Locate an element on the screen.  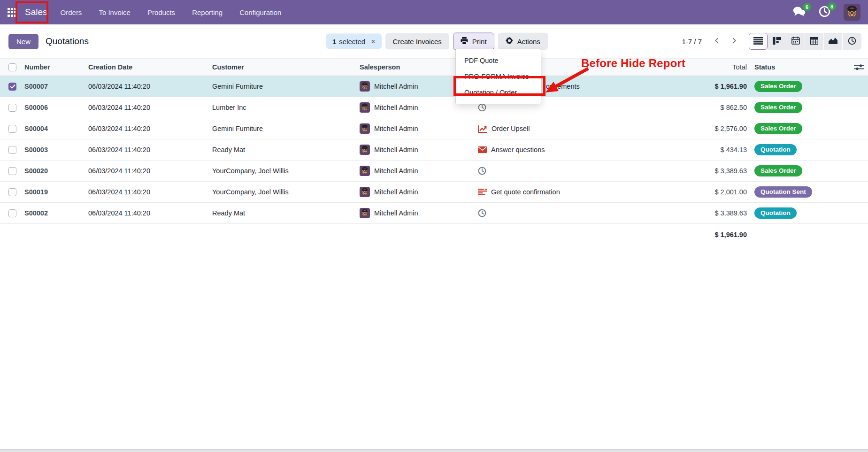
order-total: $ 434.13 is located at coordinates (712, 150).